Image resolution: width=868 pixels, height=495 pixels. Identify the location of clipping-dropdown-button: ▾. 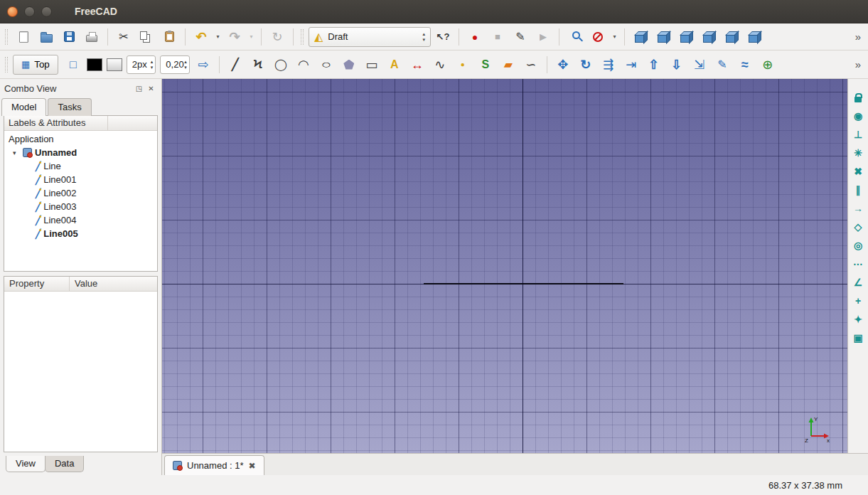
(614, 37).